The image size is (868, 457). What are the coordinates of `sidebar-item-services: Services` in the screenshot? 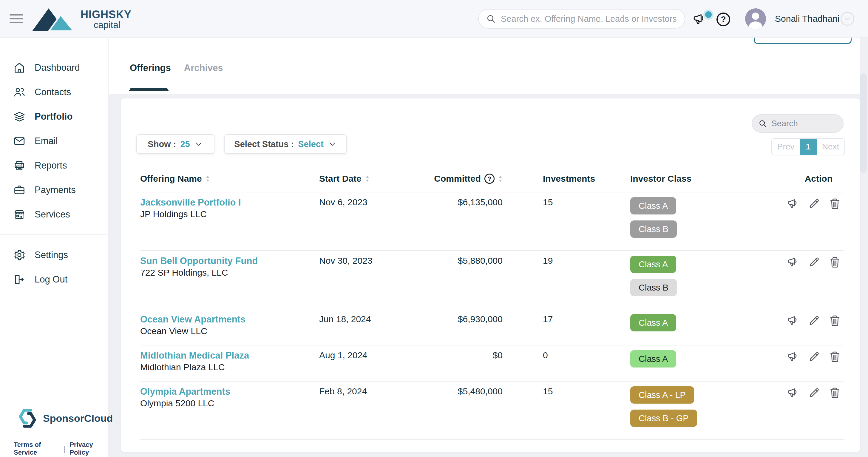 It's located at (54, 214).